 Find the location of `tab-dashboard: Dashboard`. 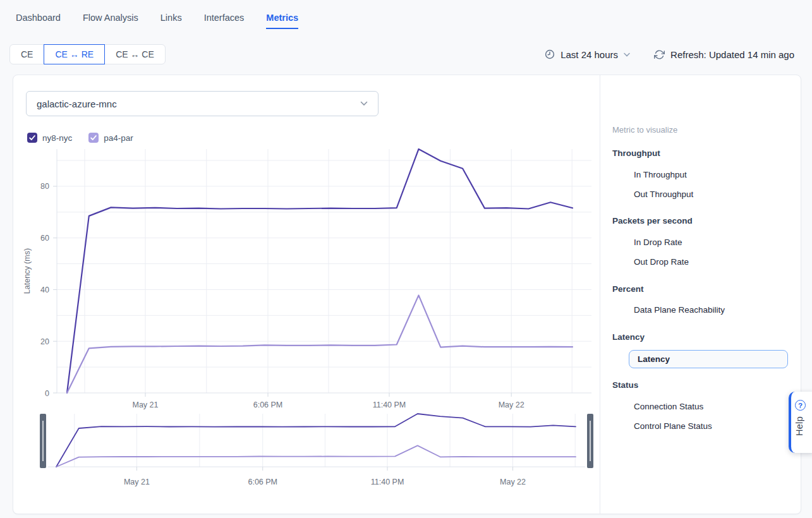

tab-dashboard: Dashboard is located at coordinates (38, 21).